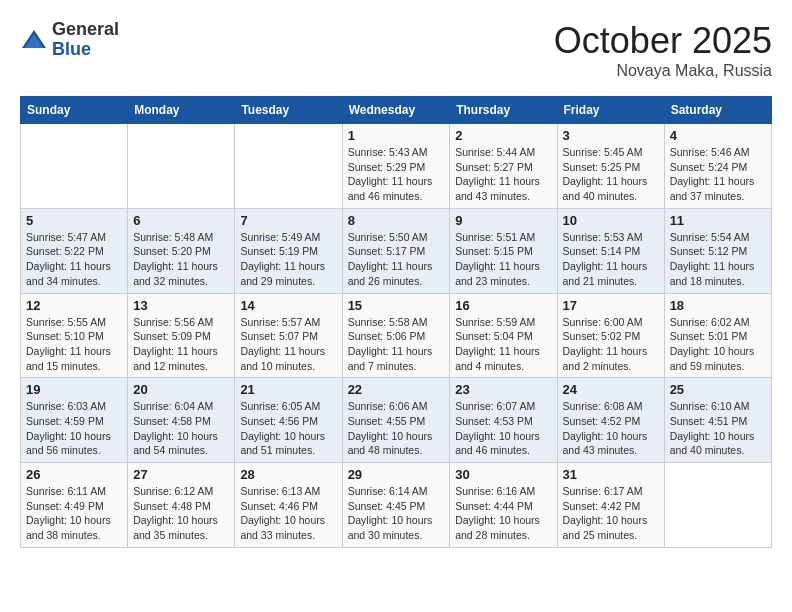  Describe the element at coordinates (610, 250) in the screenshot. I see `calendar-cell: 10Sunrise: 5:53 AM Sunset: 5:14 PM Dayli…` at that location.